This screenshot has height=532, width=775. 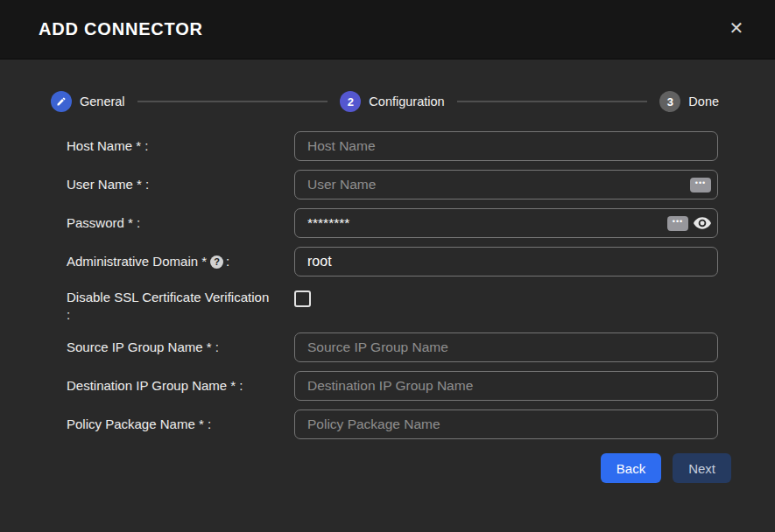 What do you see at coordinates (303, 299) in the screenshot?
I see `disable-ssl-checkbox` at bounding box center [303, 299].